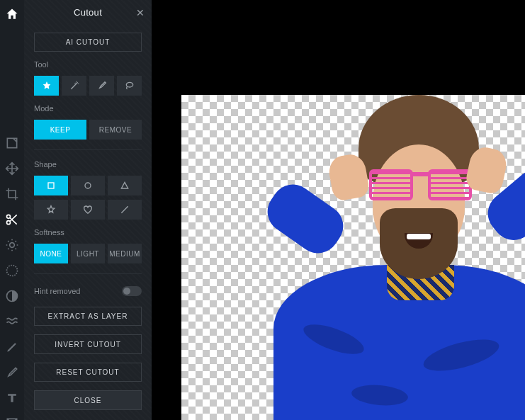  What do you see at coordinates (12, 14) in the screenshot?
I see `home-icon` at bounding box center [12, 14].